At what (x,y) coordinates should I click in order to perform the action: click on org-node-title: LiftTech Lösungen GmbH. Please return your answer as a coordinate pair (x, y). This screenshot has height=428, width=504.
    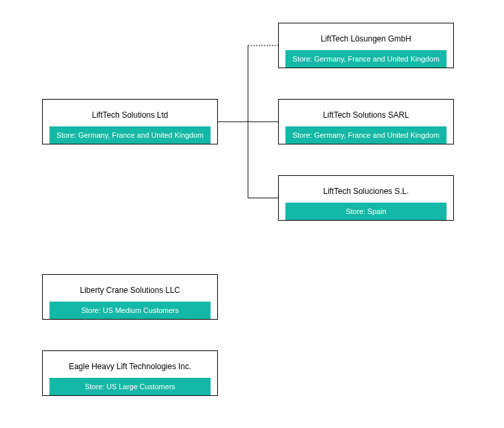
    Looking at the image, I should click on (366, 37).